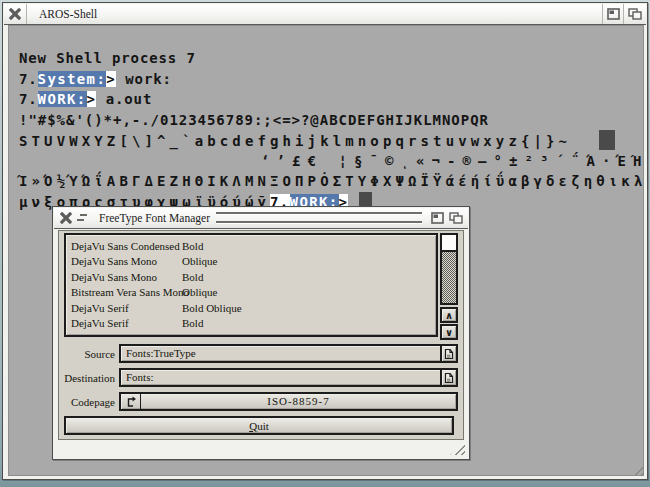 Image resolution: width=650 pixels, height=487 pixels. Describe the element at coordinates (72, 79) in the screenshot. I see `prompt-path-highlight: System:` at that location.